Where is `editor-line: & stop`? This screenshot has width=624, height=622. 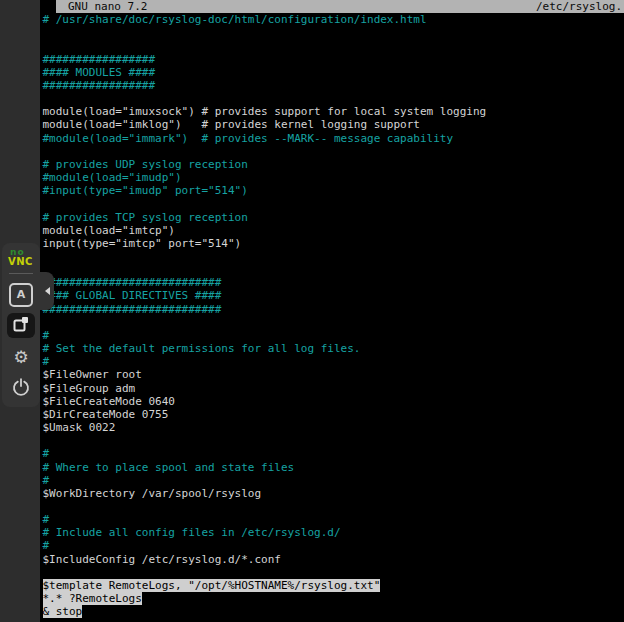 editor-line: & stop is located at coordinates (334, 612).